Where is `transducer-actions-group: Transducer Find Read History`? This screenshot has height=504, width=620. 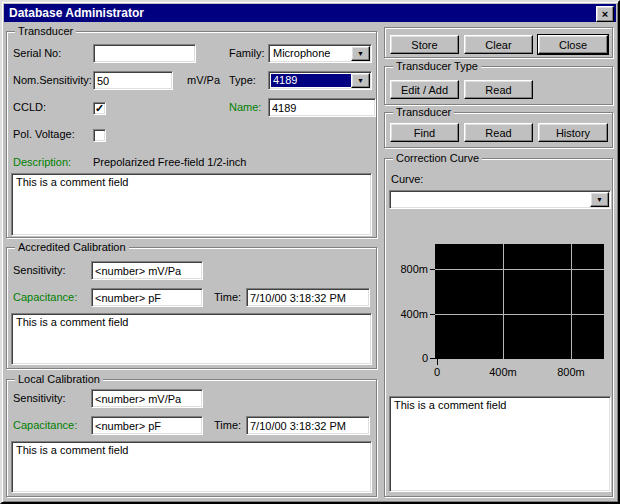 transducer-actions-group: Transducer Find Read History is located at coordinates (498, 130).